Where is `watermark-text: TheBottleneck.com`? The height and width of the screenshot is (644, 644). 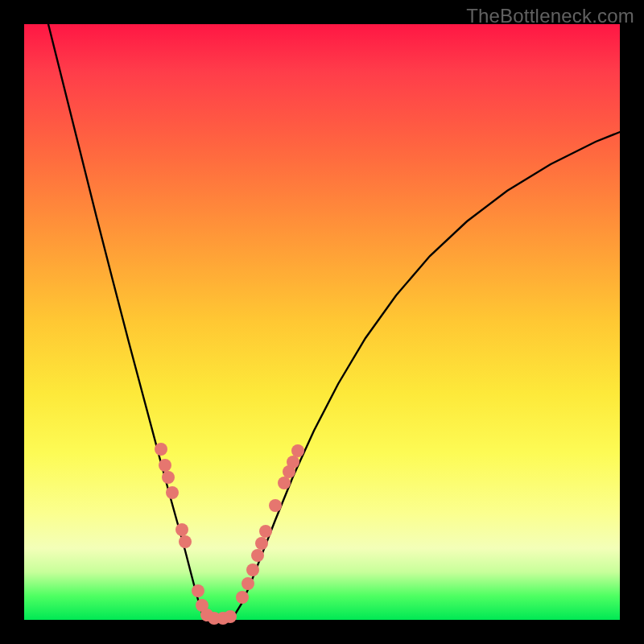
watermark-text: TheBottleneck.com is located at coordinates (551, 16).